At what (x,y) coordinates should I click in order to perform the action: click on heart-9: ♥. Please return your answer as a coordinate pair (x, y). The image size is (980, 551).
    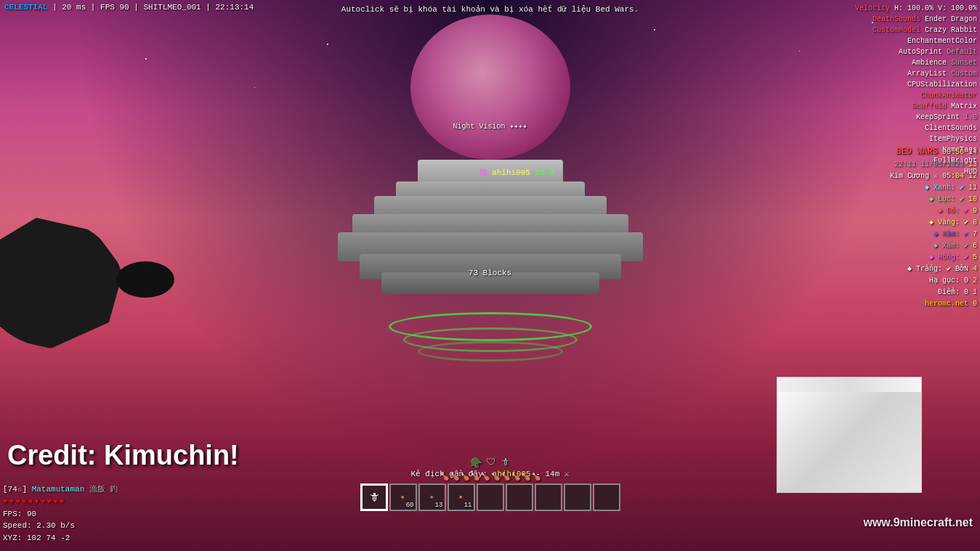
    Looking at the image, I should click on (55, 502).